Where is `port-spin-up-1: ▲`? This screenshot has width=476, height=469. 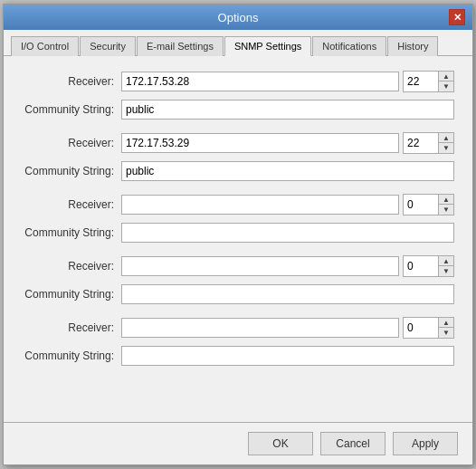
port-spin-up-1: ▲ is located at coordinates (446, 76).